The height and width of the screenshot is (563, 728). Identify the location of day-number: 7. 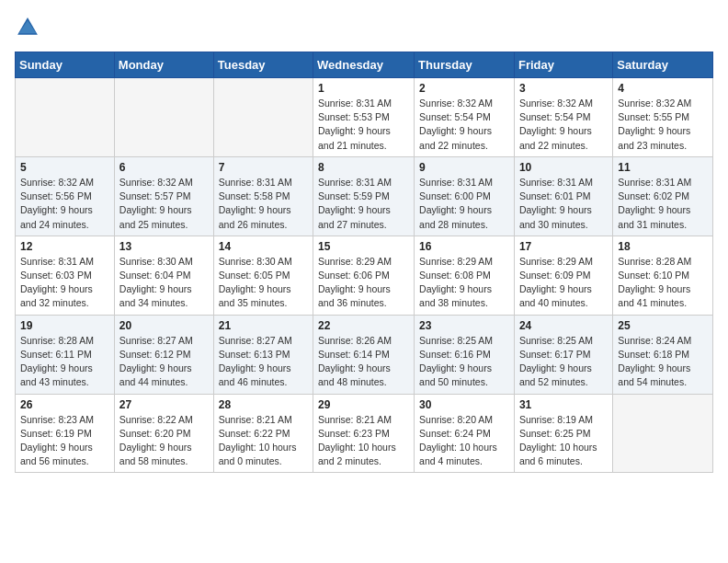
(263, 167).